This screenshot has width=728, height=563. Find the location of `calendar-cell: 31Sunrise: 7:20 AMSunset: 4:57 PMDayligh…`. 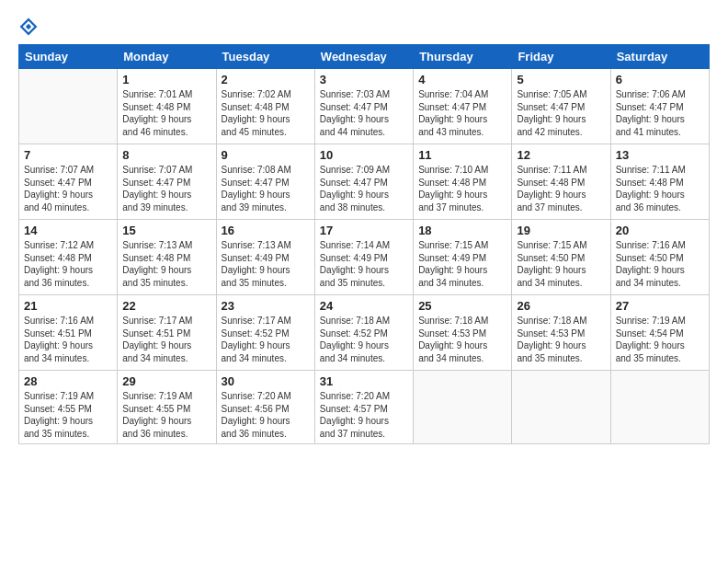

calendar-cell: 31Sunrise: 7:20 AMSunset: 4:57 PMDayligh… is located at coordinates (364, 408).